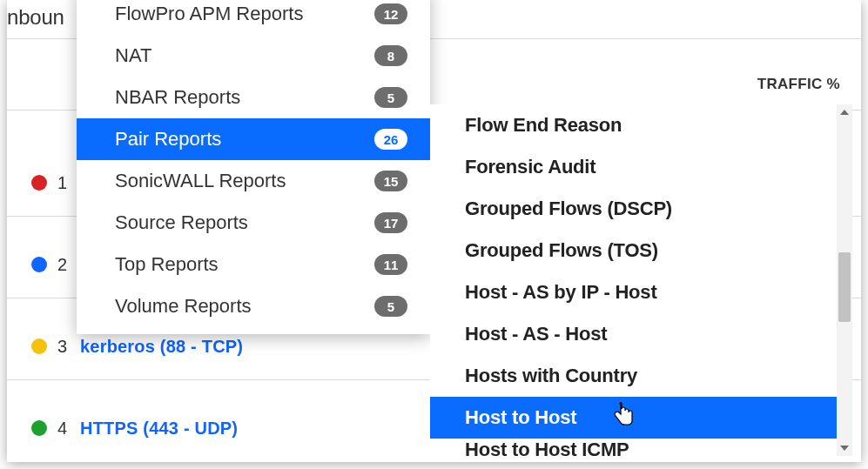 This screenshot has height=469, width=868. Describe the element at coordinates (844, 287) in the screenshot. I see `scroll-thumb` at that location.